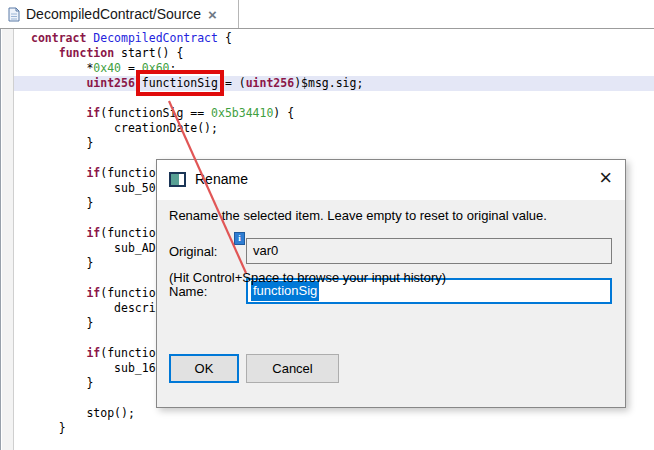 This screenshot has width=654, height=450. Describe the element at coordinates (334, 84) in the screenshot. I see `code-line-current: uint256 functionSig = (uint256)$msg.sig;` at that location.